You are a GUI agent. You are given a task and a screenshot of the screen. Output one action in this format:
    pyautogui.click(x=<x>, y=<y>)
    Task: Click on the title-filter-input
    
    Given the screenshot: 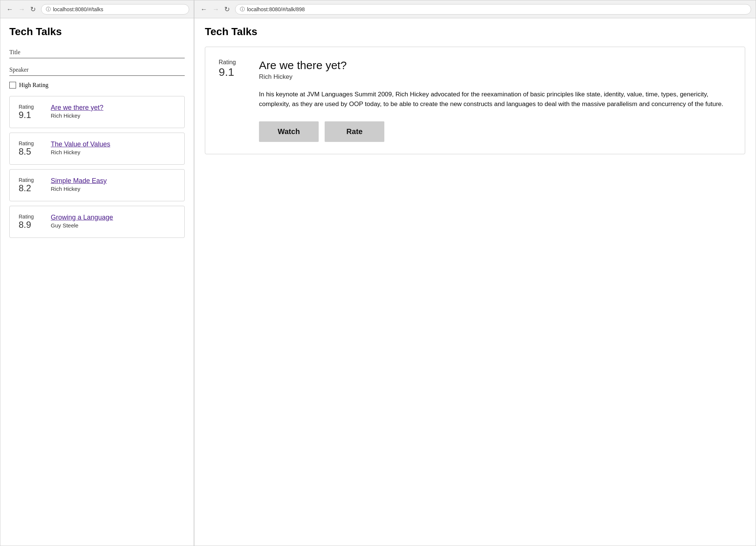 What is the action you would take?
    pyautogui.click(x=97, y=52)
    